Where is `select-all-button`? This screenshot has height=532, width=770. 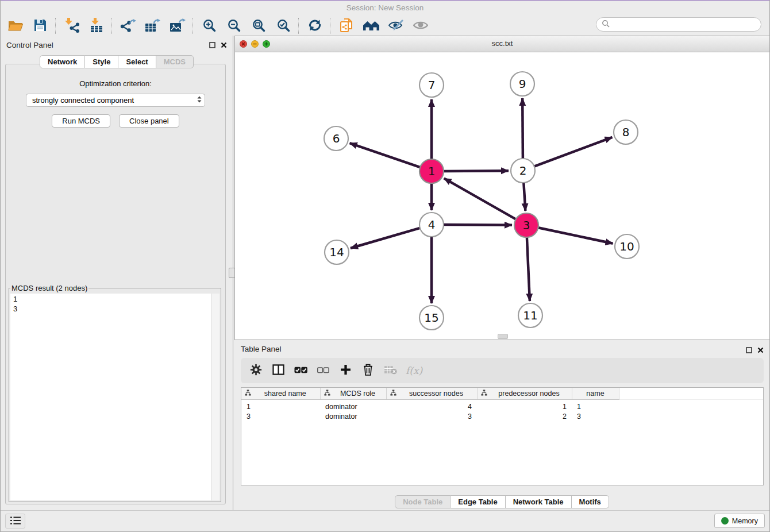
select-all-button is located at coordinates (301, 371).